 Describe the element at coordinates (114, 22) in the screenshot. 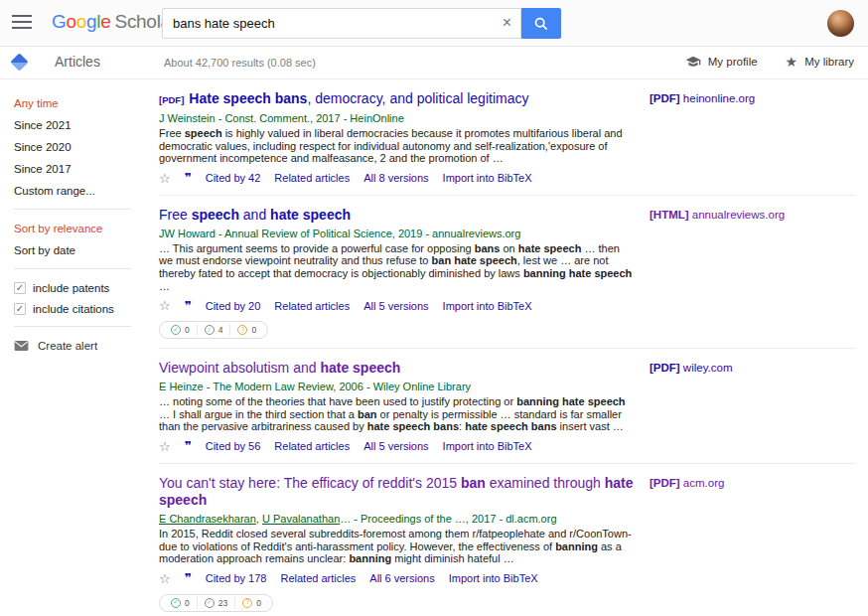

I see `scholar-logo: GoogleScholar` at that location.